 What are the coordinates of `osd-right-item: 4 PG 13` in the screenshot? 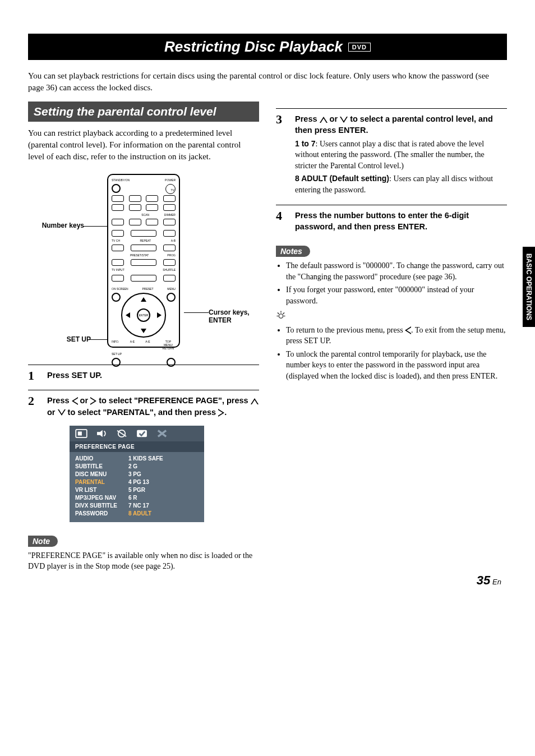 It's located at (146, 482).